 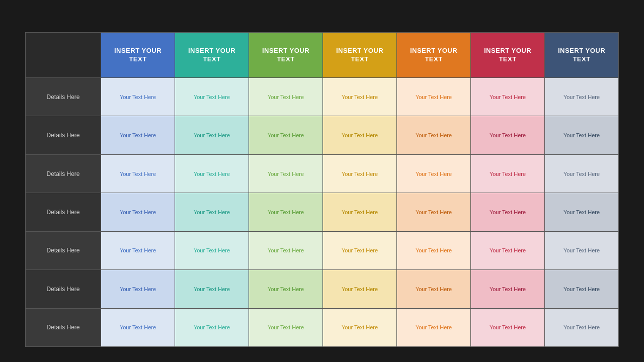 What do you see at coordinates (286, 174) in the screenshot?
I see `cell-r2-c2: Your Text Here` at bounding box center [286, 174].